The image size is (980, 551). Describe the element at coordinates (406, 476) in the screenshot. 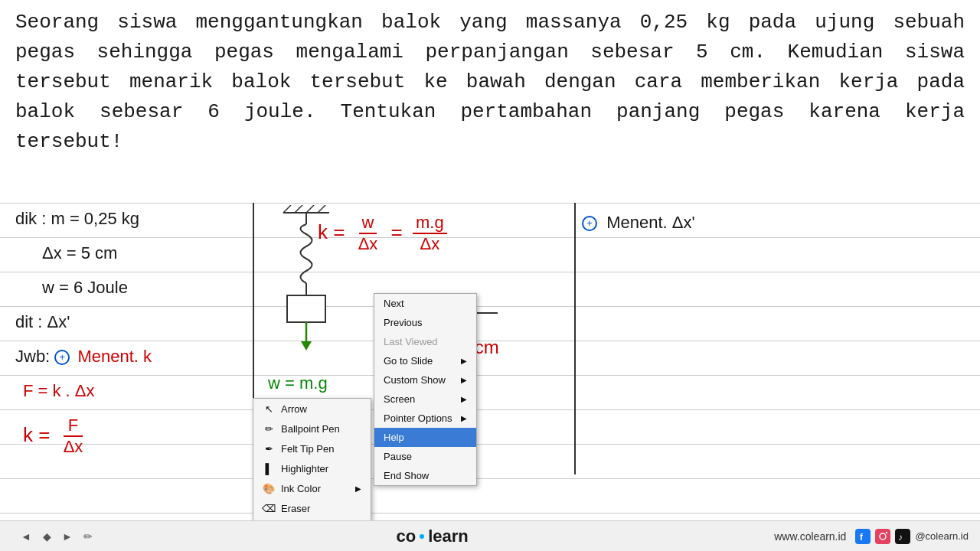

I see `endshow-label: End Show` at that location.